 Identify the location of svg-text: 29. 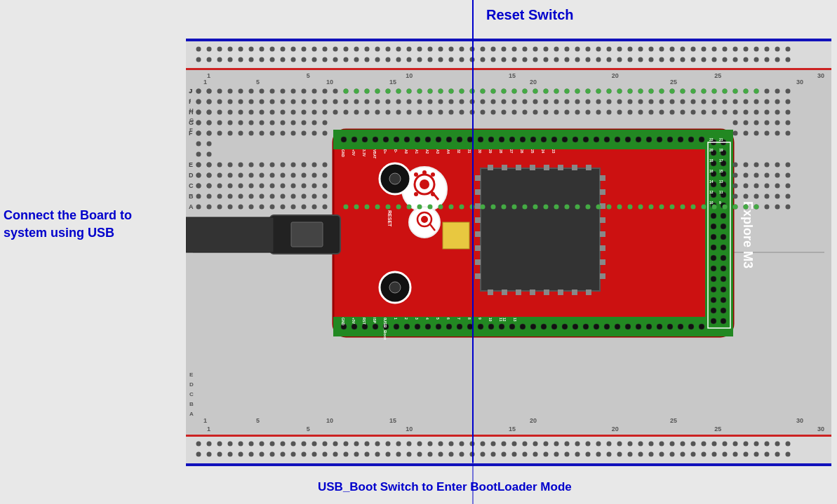
(490, 151).